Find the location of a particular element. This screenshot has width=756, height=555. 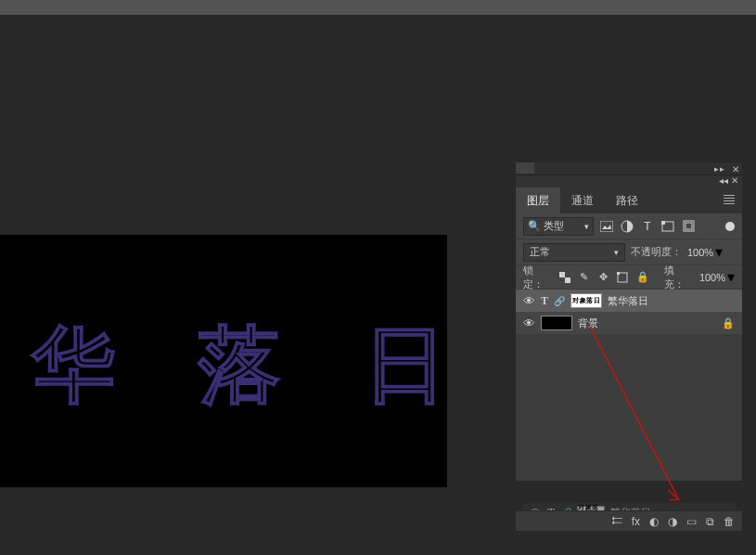

adjustment-layer-icon: ◑ is located at coordinates (673, 522).